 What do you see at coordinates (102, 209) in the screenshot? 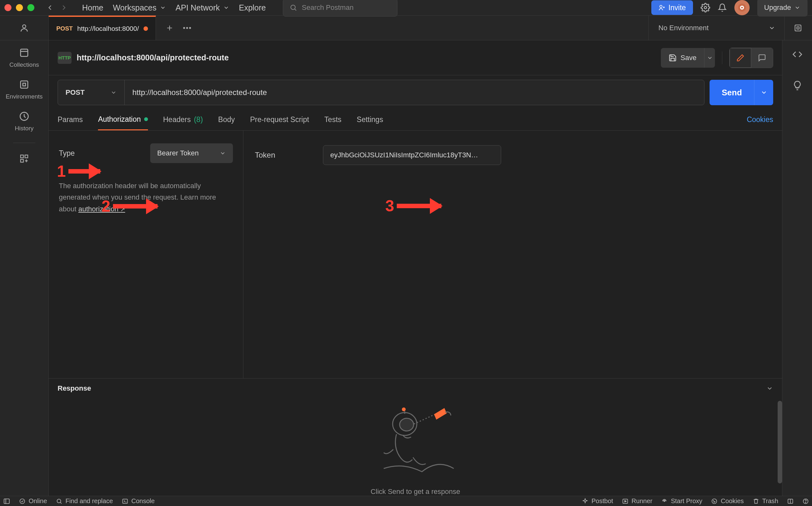
I see `auth-docs-link: authorization ↗` at bounding box center [102, 209].